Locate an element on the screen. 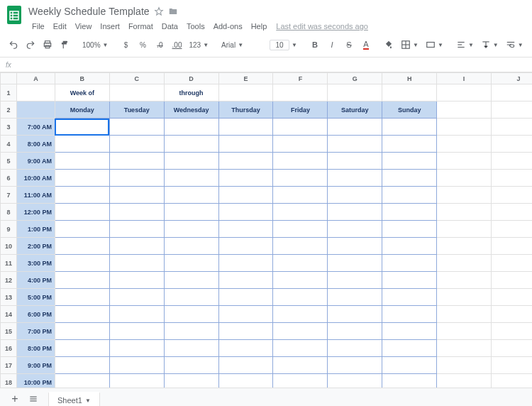 The width and height of the screenshot is (532, 406). zoom-combo: 100%▼ is located at coordinates (95, 45).